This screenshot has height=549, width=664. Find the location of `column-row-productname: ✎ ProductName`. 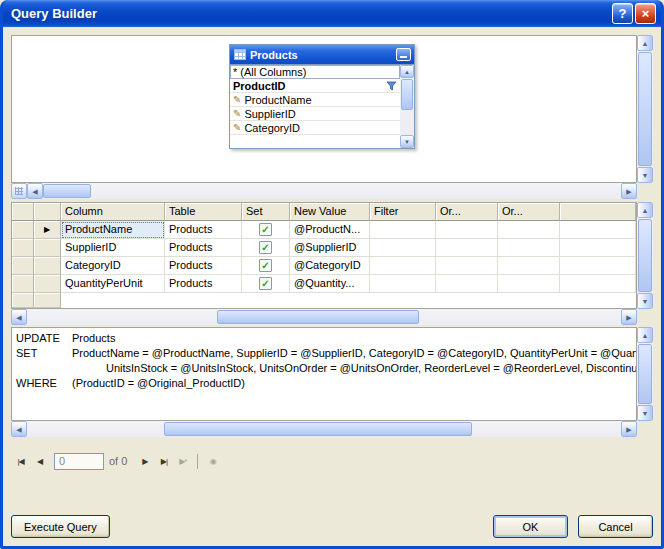

column-row-productname: ✎ ProductName is located at coordinates (315, 100).